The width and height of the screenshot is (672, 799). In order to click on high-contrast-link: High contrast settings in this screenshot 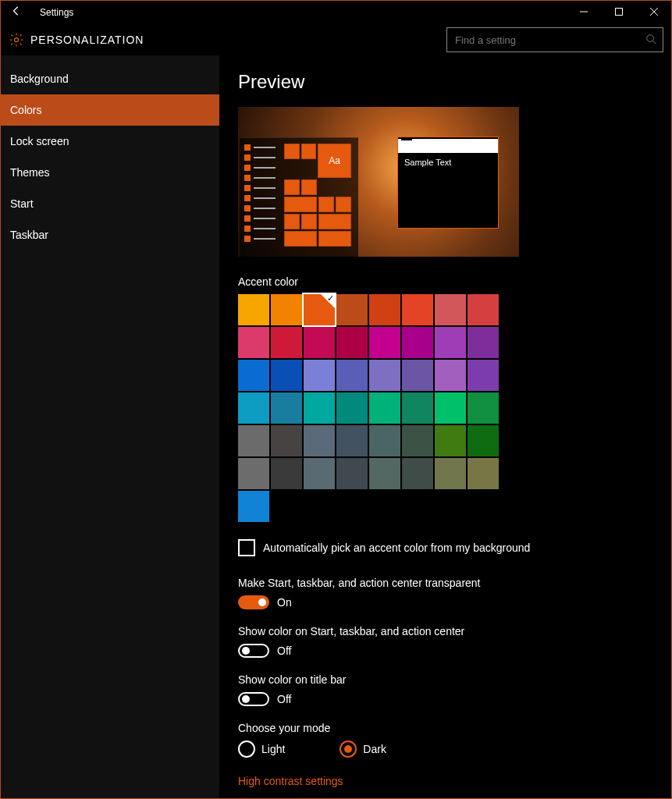, I will do `click(446, 781)`.